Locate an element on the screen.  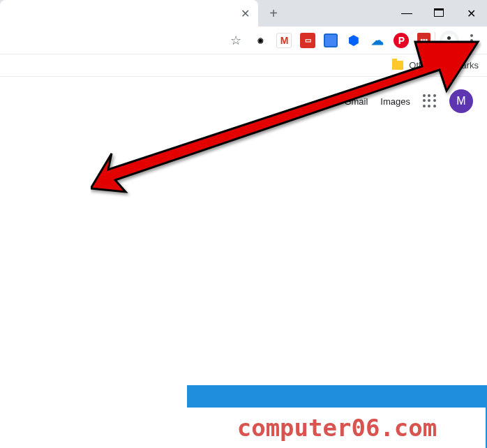
minimize-button: — is located at coordinates (407, 13).